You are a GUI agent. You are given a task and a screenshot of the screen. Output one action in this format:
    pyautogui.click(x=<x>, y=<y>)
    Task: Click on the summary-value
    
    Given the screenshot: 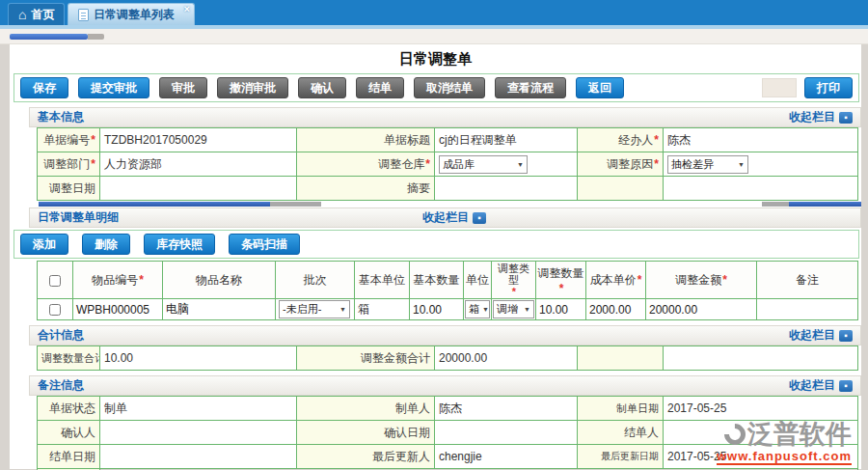 What is the action you would take?
    pyautogui.click(x=506, y=189)
    